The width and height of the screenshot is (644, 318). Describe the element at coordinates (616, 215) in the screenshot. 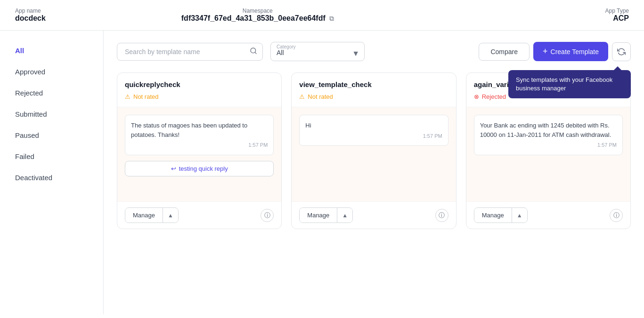

I see `info-button-3: ⓘ` at that location.